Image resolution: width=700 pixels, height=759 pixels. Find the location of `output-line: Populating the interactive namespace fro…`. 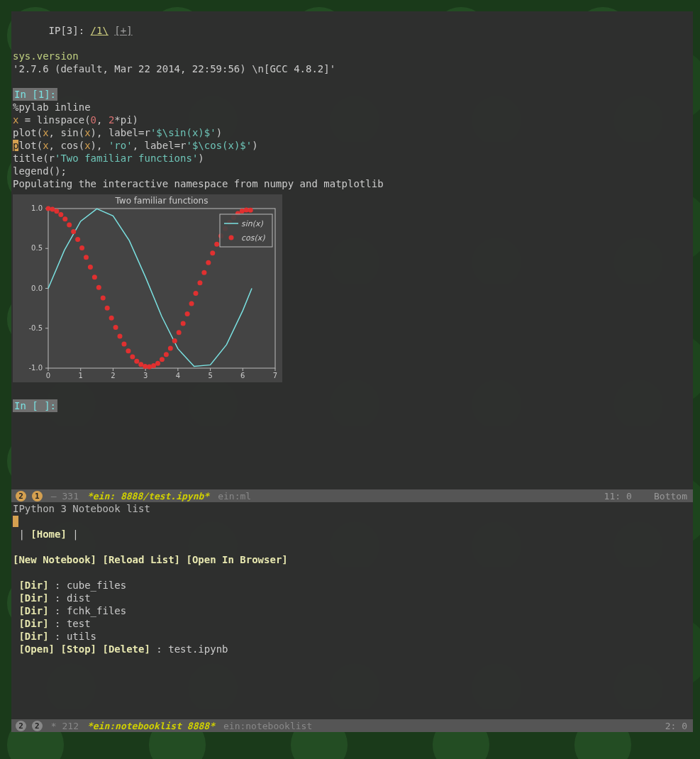

output-line: Populating the interactive namespace fro… is located at coordinates (352, 184).